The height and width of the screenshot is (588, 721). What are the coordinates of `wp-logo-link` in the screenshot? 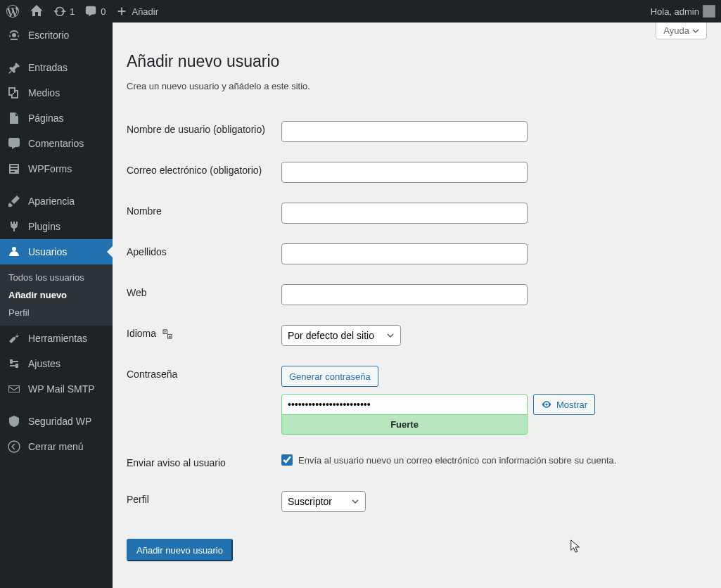 It's located at (13, 11).